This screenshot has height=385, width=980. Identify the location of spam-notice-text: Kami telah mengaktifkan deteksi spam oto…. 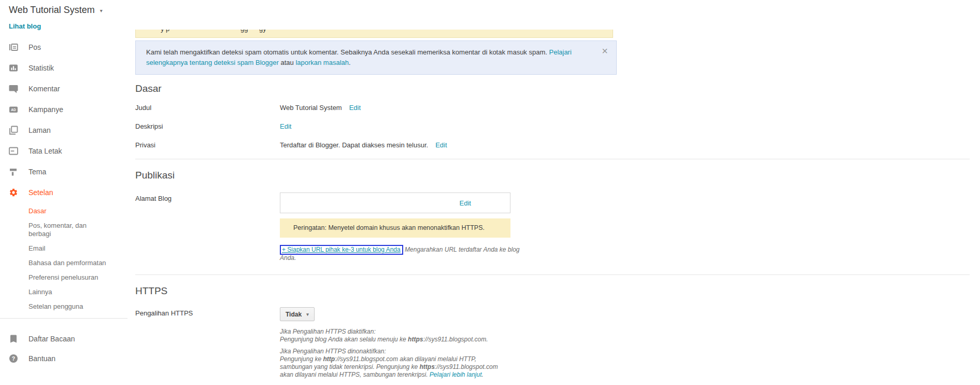
(365, 58).